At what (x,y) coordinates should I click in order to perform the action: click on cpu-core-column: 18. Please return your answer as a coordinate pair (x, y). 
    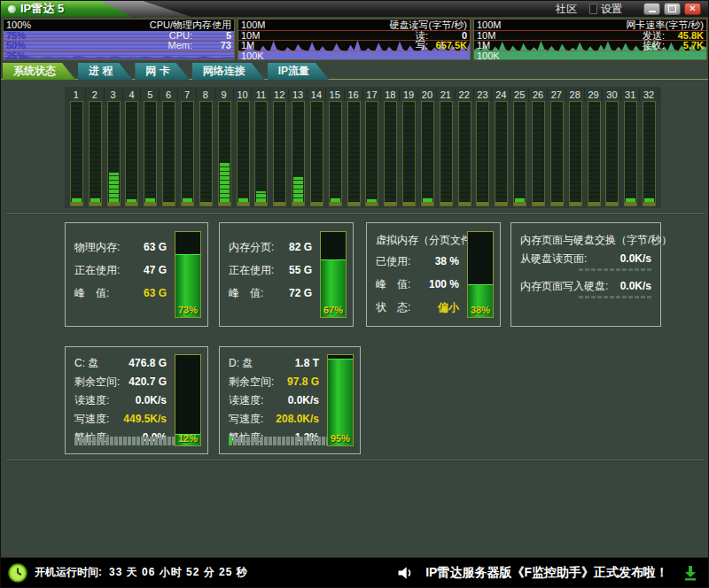
    Looking at the image, I should click on (390, 147).